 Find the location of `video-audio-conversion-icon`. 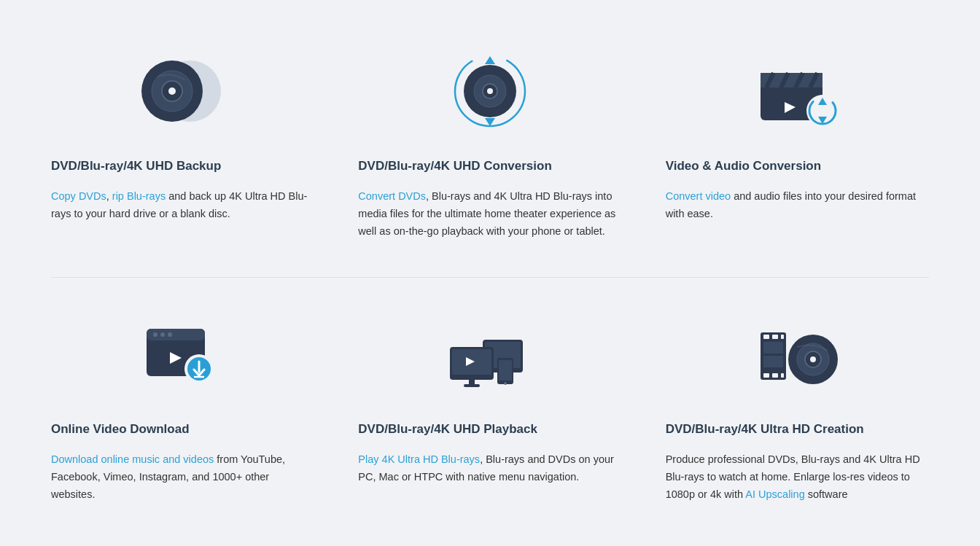

video-audio-conversion-icon is located at coordinates (797, 91).